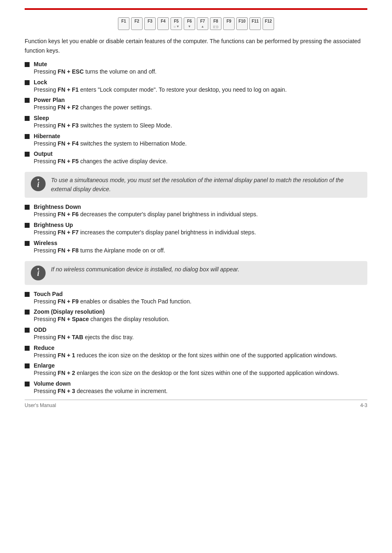 The image size is (392, 553). I want to click on list-item: Lock Pressing FN + F1 enters "Lock compu…, so click(196, 87).